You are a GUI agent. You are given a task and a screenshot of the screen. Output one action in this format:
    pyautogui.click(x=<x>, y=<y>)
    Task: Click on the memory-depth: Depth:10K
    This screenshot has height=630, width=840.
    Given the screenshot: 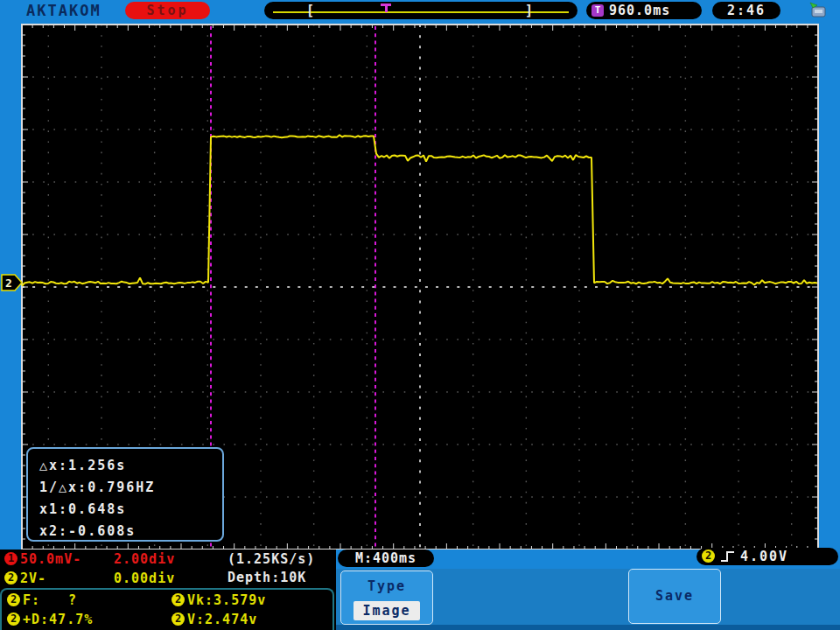 What is the action you would take?
    pyautogui.click(x=267, y=578)
    